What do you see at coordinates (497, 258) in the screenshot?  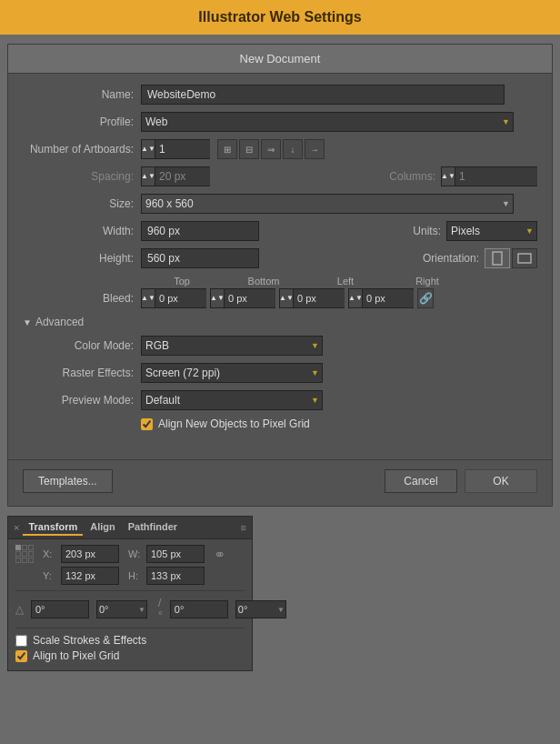 I see `orientation-portrait-btn` at bounding box center [497, 258].